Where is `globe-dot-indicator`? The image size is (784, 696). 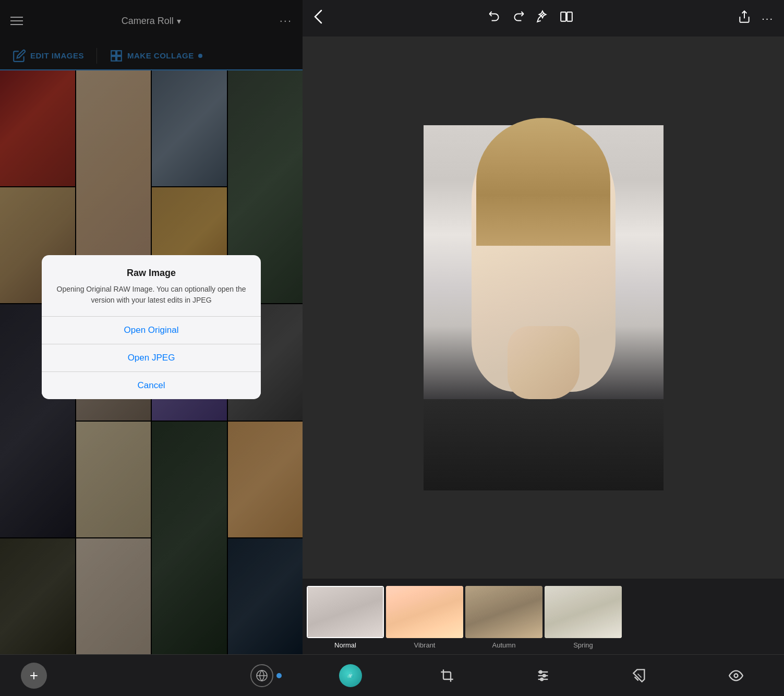
globe-dot-indicator is located at coordinates (279, 676).